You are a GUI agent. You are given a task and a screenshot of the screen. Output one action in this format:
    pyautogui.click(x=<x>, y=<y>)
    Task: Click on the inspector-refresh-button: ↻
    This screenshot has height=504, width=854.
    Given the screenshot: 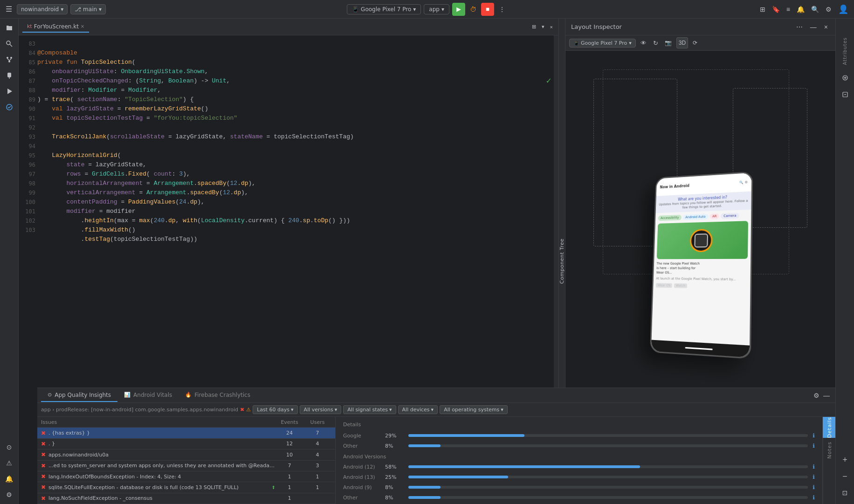 What is the action you would take?
    pyautogui.click(x=655, y=43)
    